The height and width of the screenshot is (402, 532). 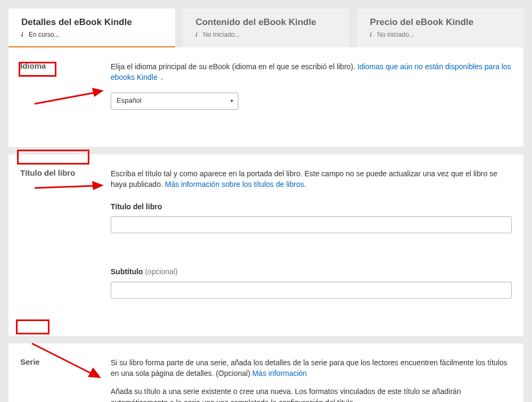 I want to click on subtitle-input, so click(x=311, y=290).